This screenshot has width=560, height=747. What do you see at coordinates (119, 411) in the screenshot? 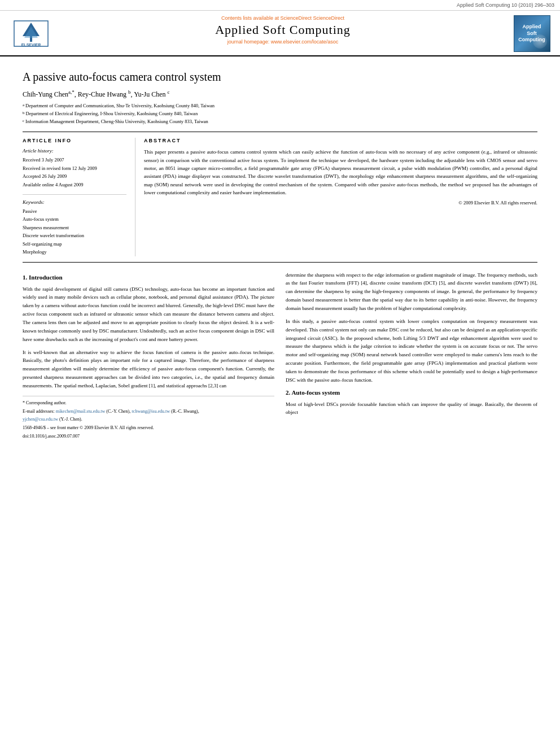
I see `email1-name: (C.-Y. Chen),` at bounding box center [119, 411].